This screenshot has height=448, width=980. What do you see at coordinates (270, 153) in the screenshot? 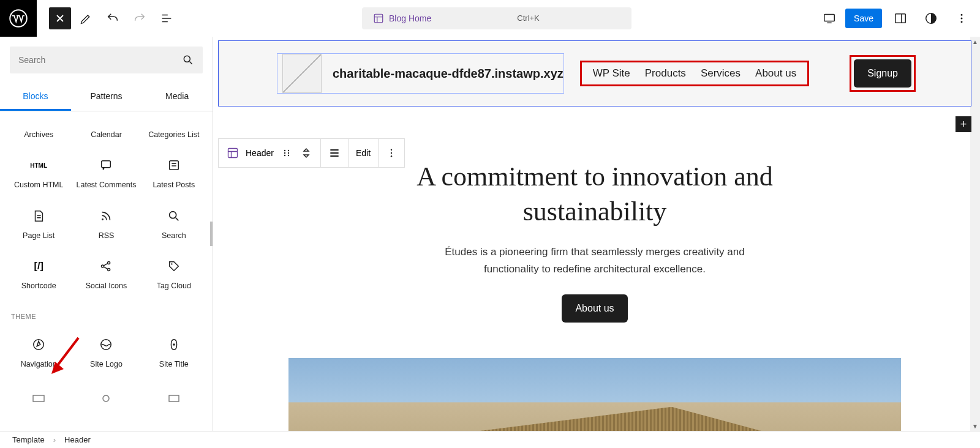
I see `block-type-button: Header` at bounding box center [270, 153].